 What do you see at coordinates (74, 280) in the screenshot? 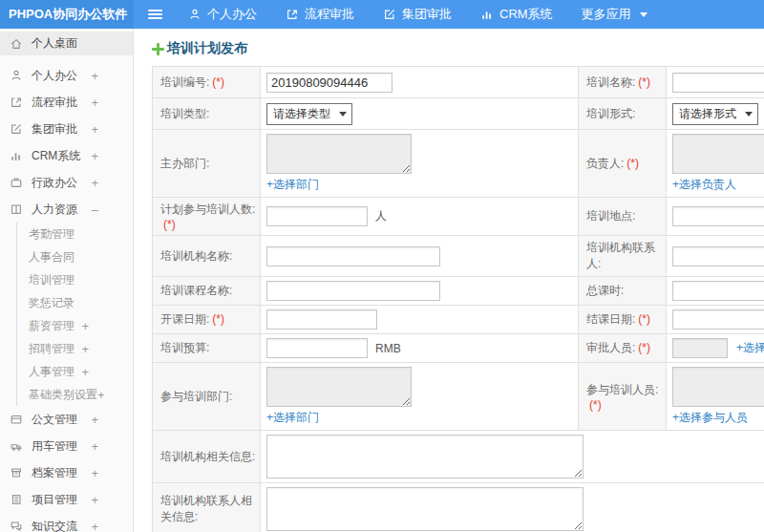
I see `sidebar-sub-training: 培训管理` at bounding box center [74, 280].